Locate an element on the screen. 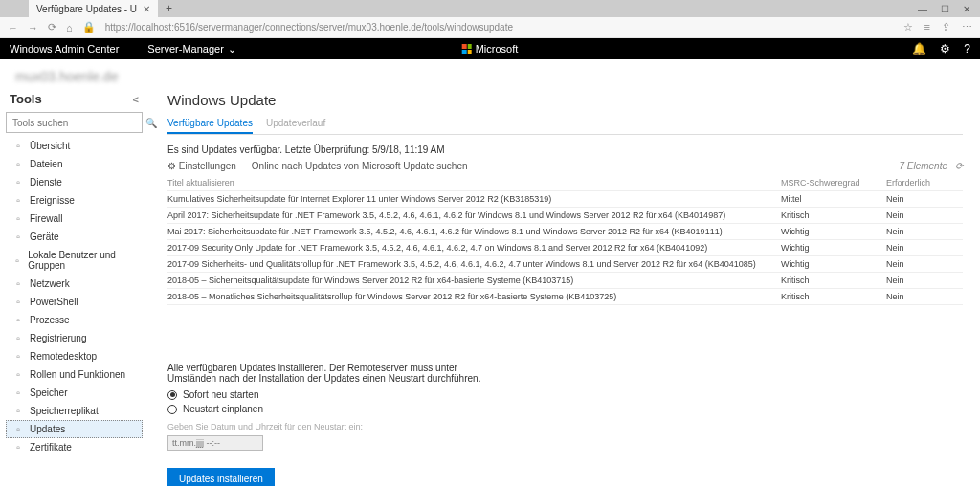  minimize-icon: — is located at coordinates (923, 10).